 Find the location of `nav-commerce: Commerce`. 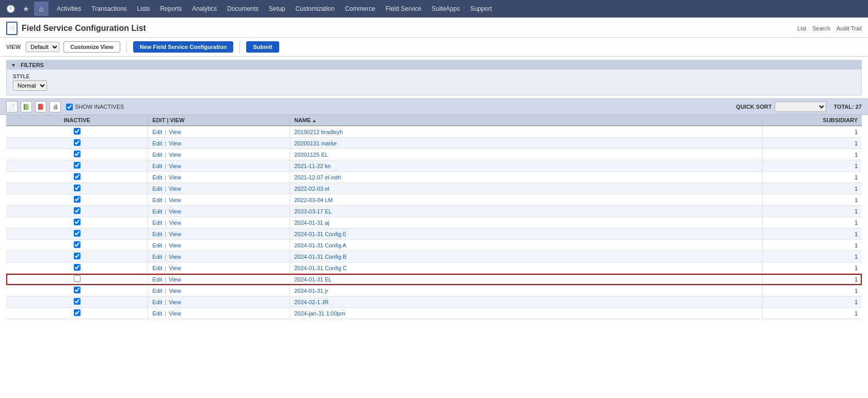

nav-commerce: Commerce is located at coordinates (360, 9).